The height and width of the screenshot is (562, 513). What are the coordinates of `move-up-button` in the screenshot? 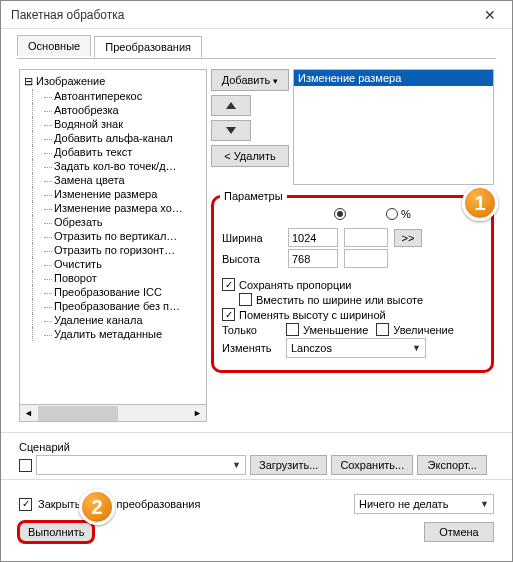 It's located at (231, 106).